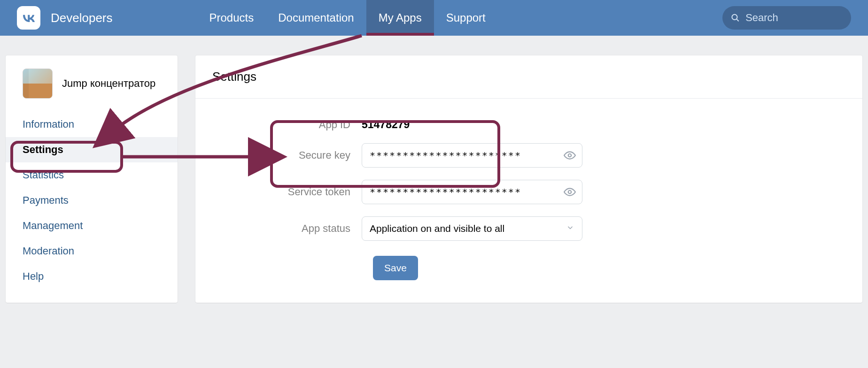 Image resolution: width=868 pixels, height=368 pixels. What do you see at coordinates (570, 192) in the screenshot?
I see `reveal-service-token-button` at bounding box center [570, 192].